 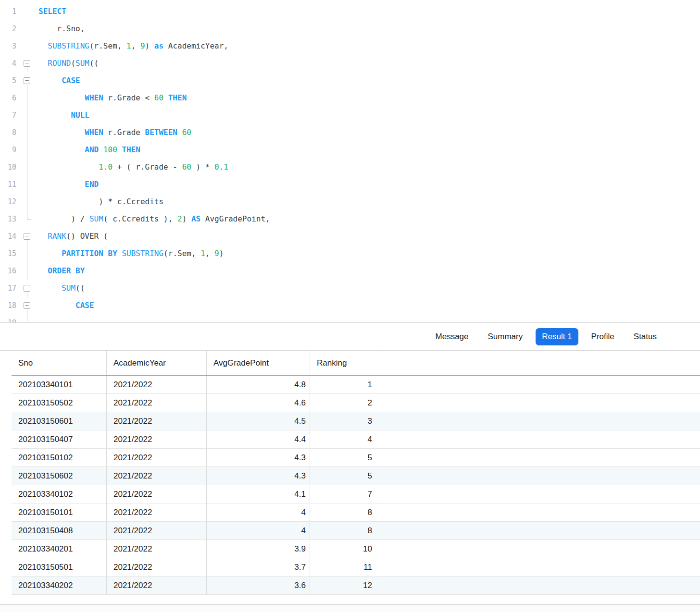 I want to click on table-row: 2021031501012021/202248, so click(x=356, y=513).